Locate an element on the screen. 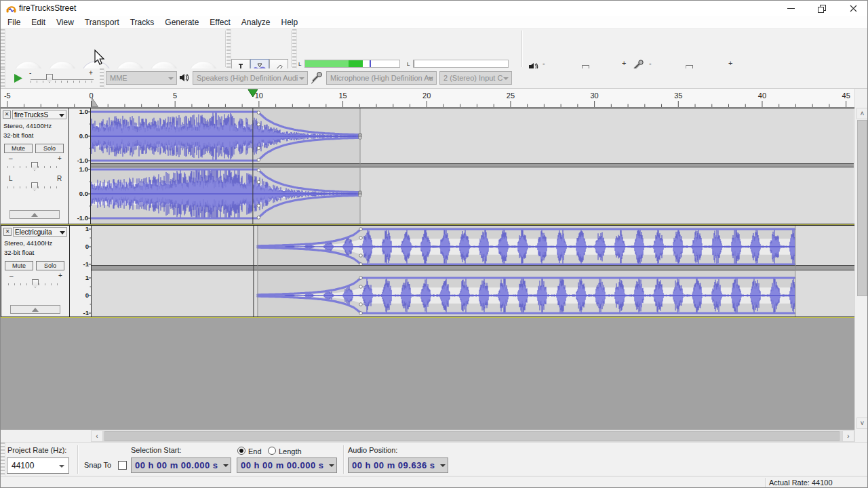 The width and height of the screenshot is (868, 488). restore-button is located at coordinates (822, 8).